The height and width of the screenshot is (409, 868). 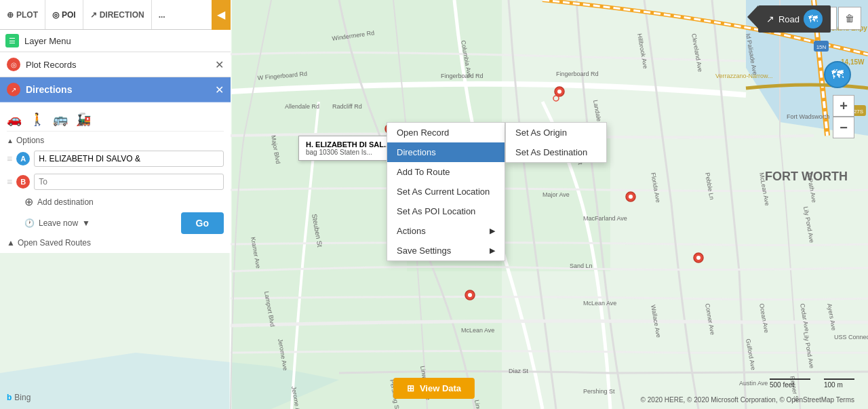 What do you see at coordinates (599, 391) in the screenshot?
I see `svg-text: Pershing St` at bounding box center [599, 391].